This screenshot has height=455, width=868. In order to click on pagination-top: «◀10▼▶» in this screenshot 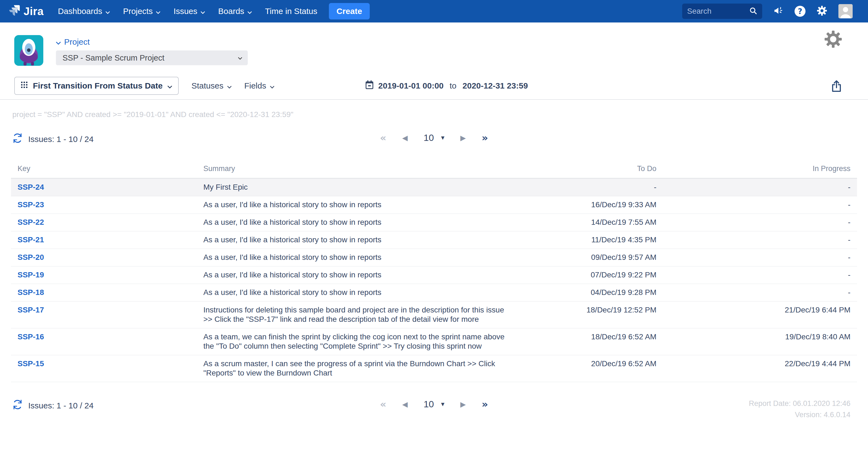, I will do `click(434, 138)`.